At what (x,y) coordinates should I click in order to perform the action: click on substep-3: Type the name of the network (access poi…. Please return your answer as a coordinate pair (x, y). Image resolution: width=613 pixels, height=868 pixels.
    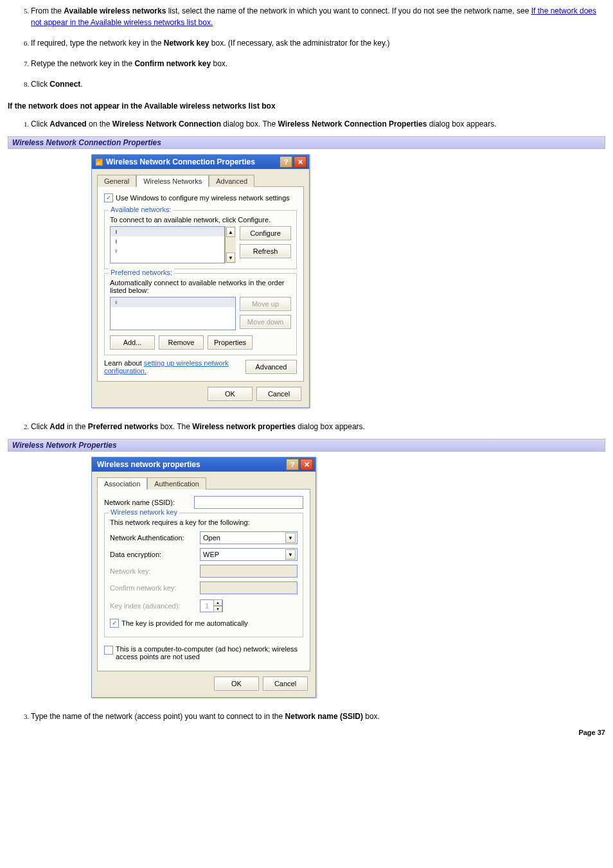
    Looking at the image, I should click on (318, 716).